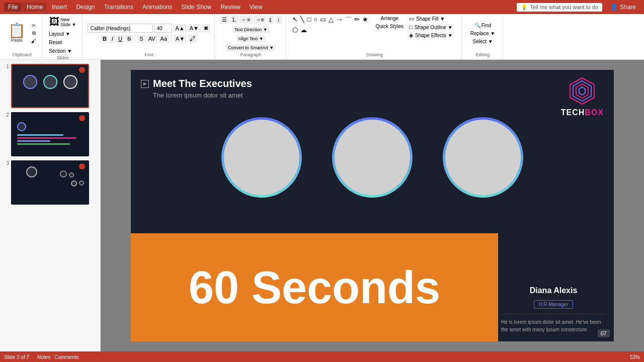 This screenshot has width=644, height=362. Describe the element at coordinates (152, 39) in the screenshot. I see `charspacing-button: AV` at that location.